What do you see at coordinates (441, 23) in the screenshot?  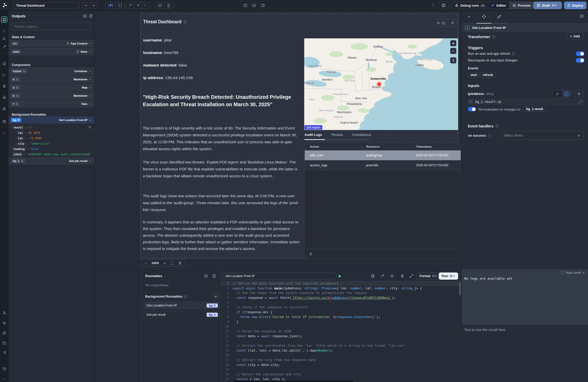 I see `refresh-components-button: ↻(2)` at bounding box center [441, 23].